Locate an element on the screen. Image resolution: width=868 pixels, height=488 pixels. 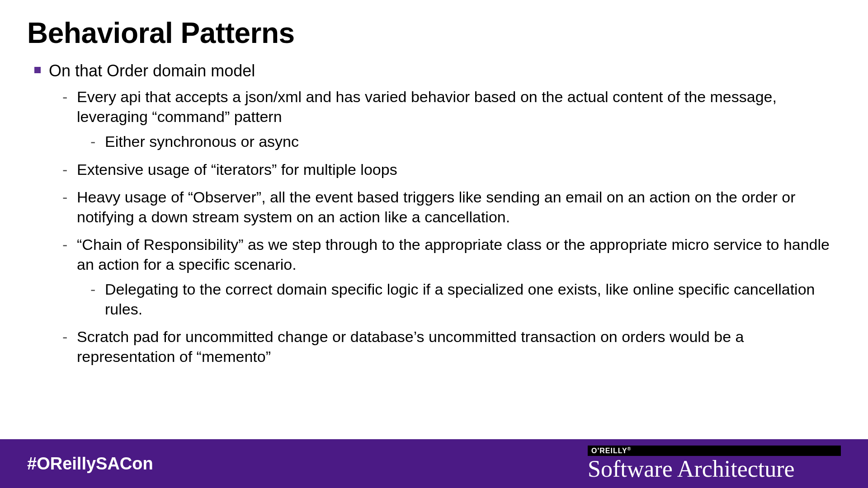
bullet-l2: Every api that accepts a json/xml and ha… is located at coordinates (452, 119).